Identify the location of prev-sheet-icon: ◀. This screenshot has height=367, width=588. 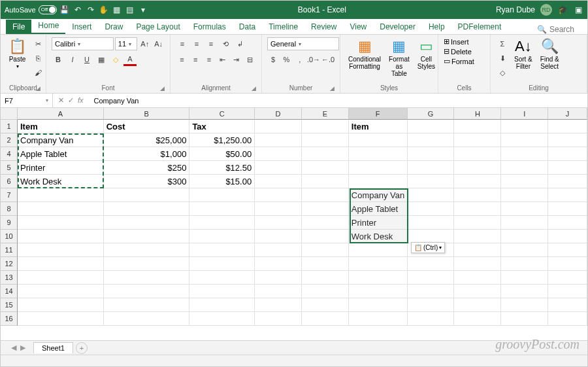
(14, 348).